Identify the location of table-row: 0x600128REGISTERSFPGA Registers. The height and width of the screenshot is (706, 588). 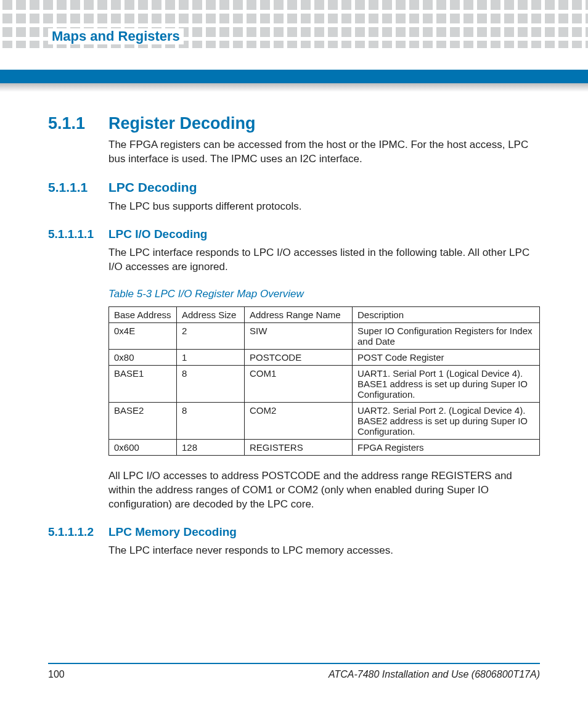
(324, 447).